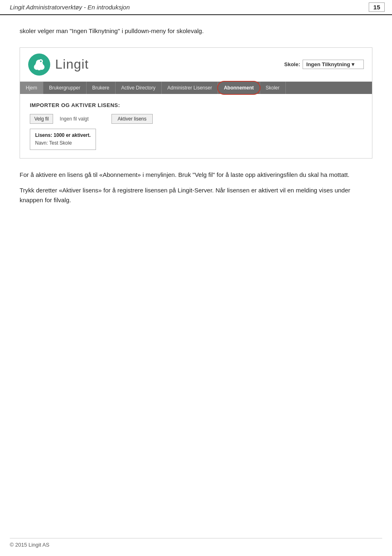 This screenshot has height=556, width=392. I want to click on app-body: Importer og aktiver lisens: Velg fil Ing…, so click(196, 126).